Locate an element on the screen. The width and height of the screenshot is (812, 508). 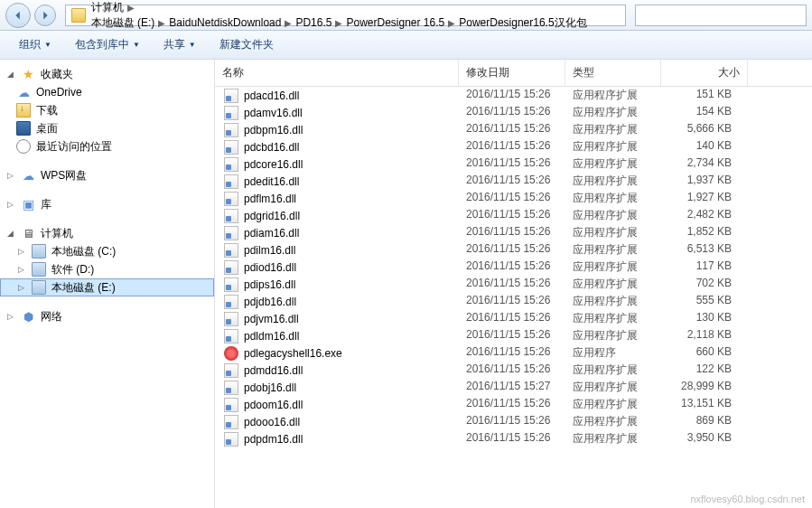
sidebar-downloads: 下载 is located at coordinates (107, 110).